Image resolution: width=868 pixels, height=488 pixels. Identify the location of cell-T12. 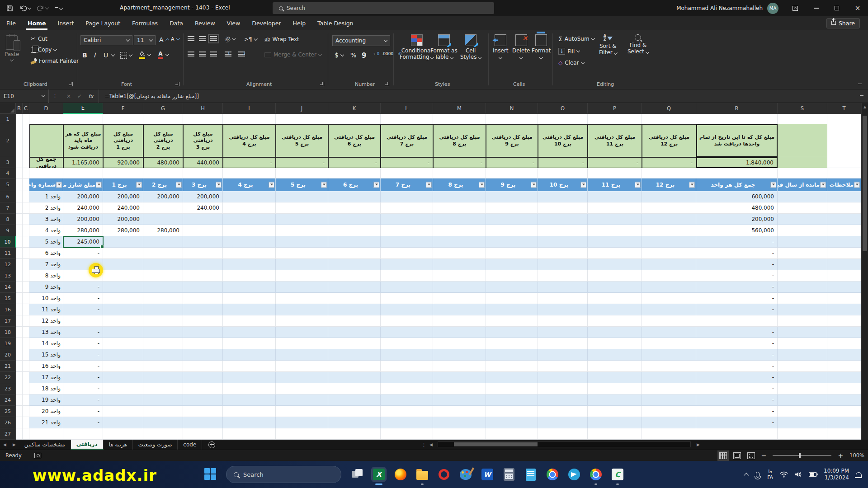
(844, 265).